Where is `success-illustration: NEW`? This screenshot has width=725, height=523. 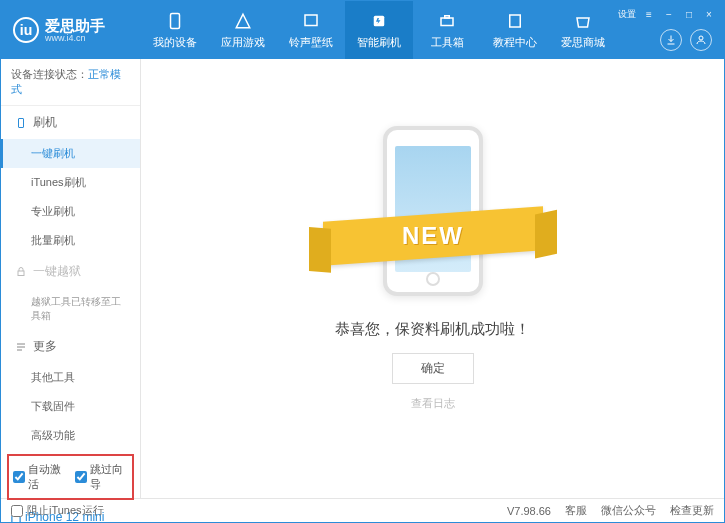
success-illustration: NEW is located at coordinates (433, 211).